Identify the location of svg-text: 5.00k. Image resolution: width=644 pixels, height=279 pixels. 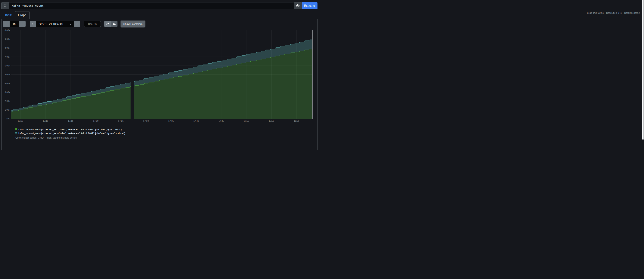
(7, 74).